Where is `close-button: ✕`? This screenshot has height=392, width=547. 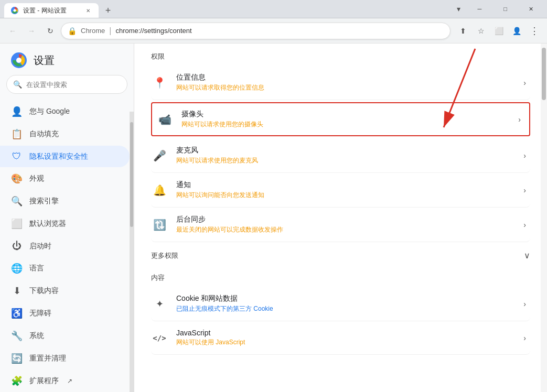 close-button: ✕ is located at coordinates (531, 9).